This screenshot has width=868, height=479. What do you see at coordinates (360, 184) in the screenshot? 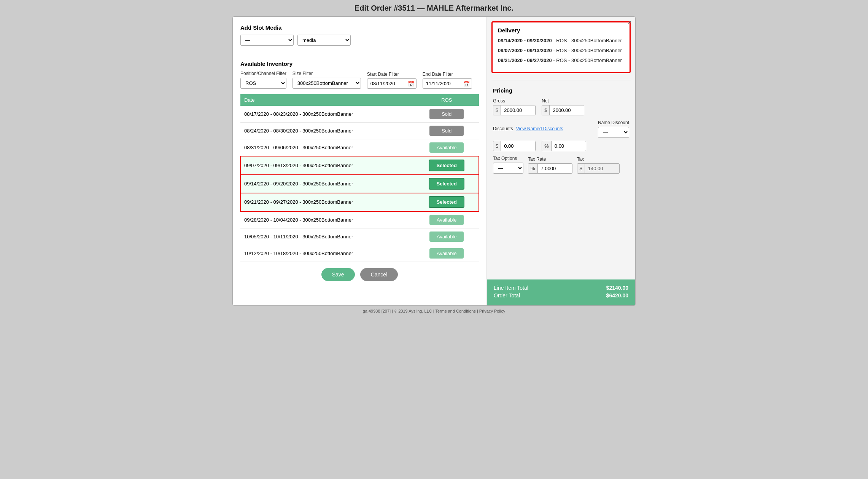
I see `table-row: 09/14/2020 - 09/20/2020 - 300x250BottomB…` at bounding box center [360, 184].